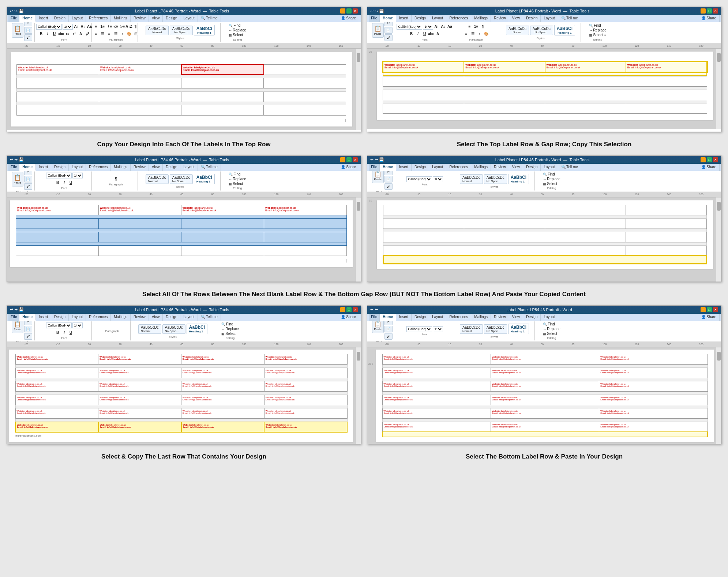  I want to click on paste-button-ml: 📋 Paste, so click(18, 179).